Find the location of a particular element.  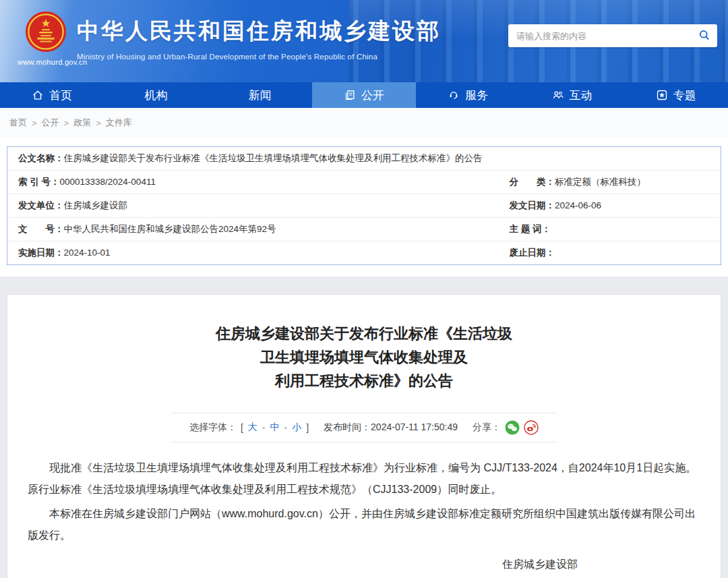

nav-item-label: 机构 is located at coordinates (156, 96).